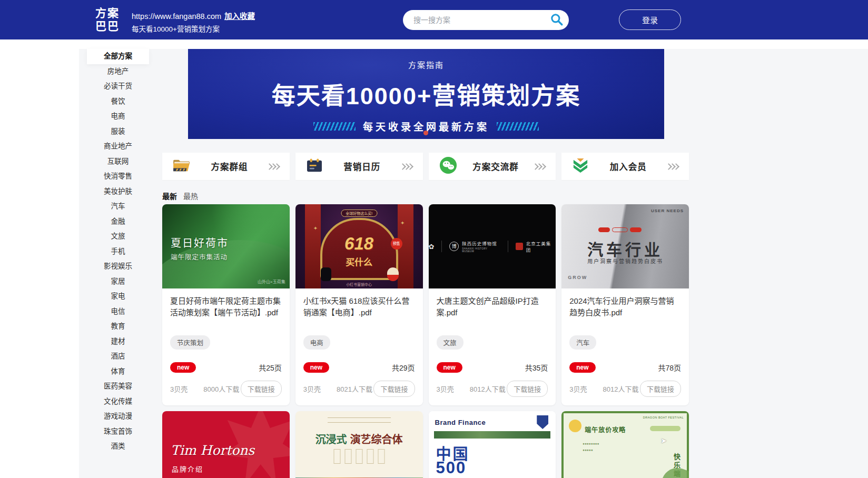 The width and height of the screenshot is (868, 478). What do you see at coordinates (625, 307) in the screenshot?
I see `plan-title: 2024汽车行业用户洞察与营销趋势白皮书.pdf` at bounding box center [625, 307].